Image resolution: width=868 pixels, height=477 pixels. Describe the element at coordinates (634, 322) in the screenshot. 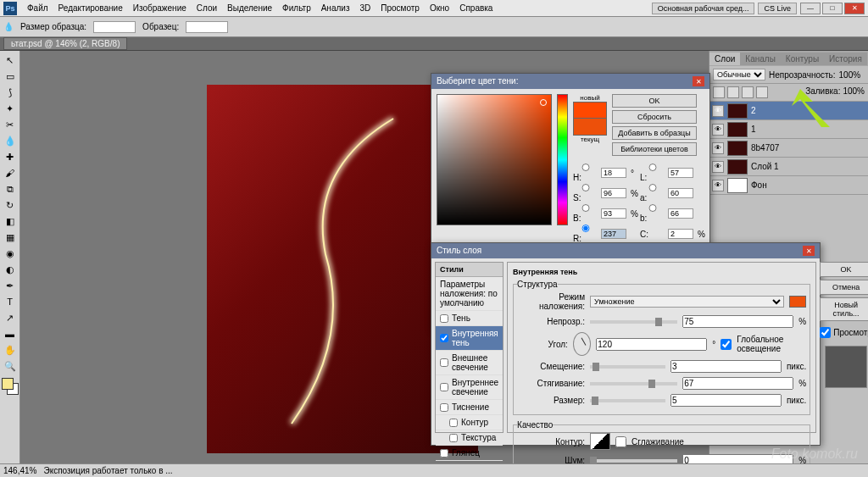

I see `opacity-slider` at that location.